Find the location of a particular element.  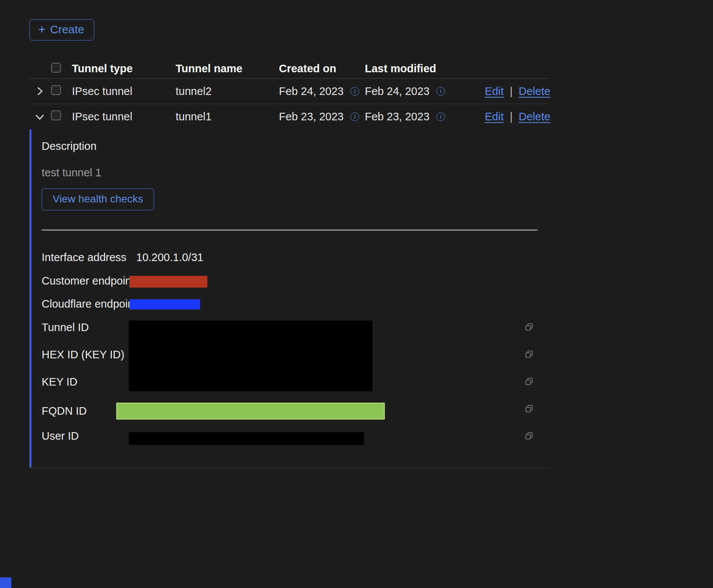

table-row: IPsec tunnel tunnel1 Feb 23, 2023 i Feb … is located at coordinates (289, 117).